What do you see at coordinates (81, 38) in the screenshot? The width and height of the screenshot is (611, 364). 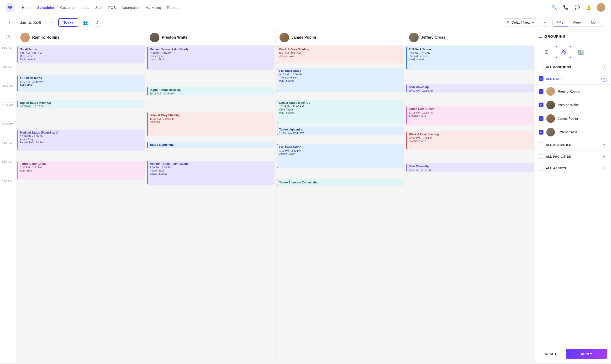 I see `staff-header-ramiro: Ramiro Robins` at bounding box center [81, 38].